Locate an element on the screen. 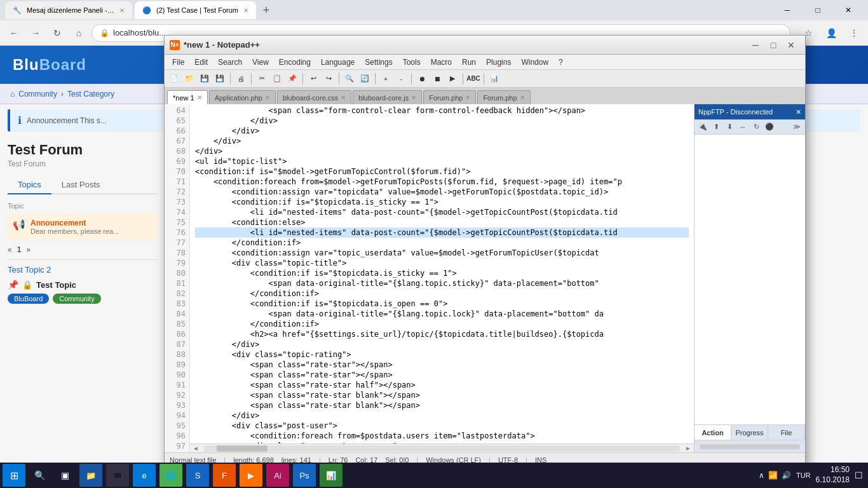  back-button: ← is located at coordinates (14, 33).